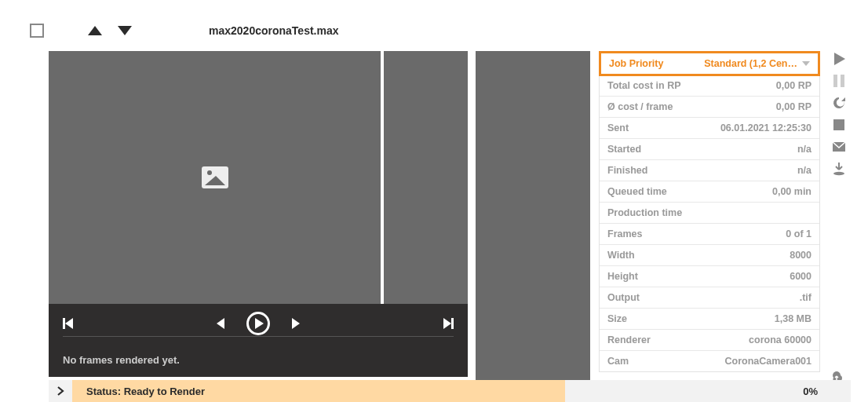  Describe the element at coordinates (709, 107) in the screenshot. I see `table-row: Ø cost / frame0,00 RP` at that location.